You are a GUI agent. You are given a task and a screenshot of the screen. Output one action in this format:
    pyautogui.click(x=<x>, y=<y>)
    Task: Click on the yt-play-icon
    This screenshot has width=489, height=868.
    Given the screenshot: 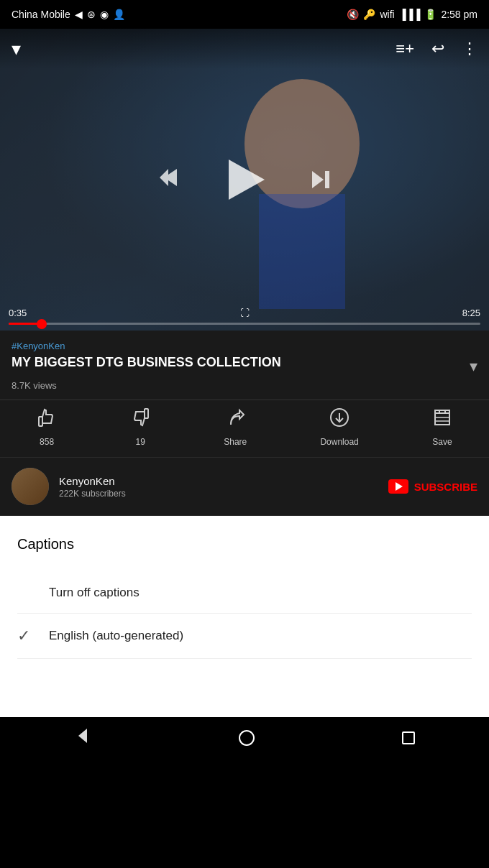 What is the action you would take?
    pyautogui.click(x=399, y=486)
    